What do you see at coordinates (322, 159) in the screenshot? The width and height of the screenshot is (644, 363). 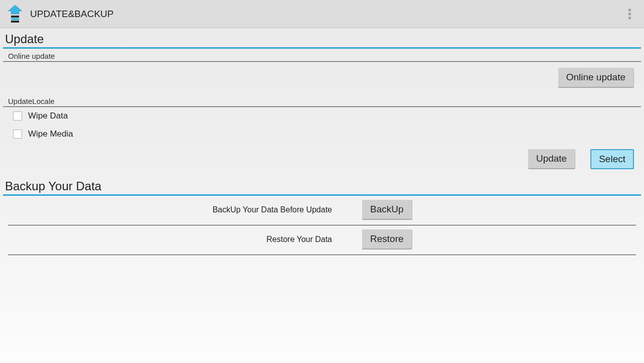 I see `update-buttons-row: Update Select` at bounding box center [322, 159].